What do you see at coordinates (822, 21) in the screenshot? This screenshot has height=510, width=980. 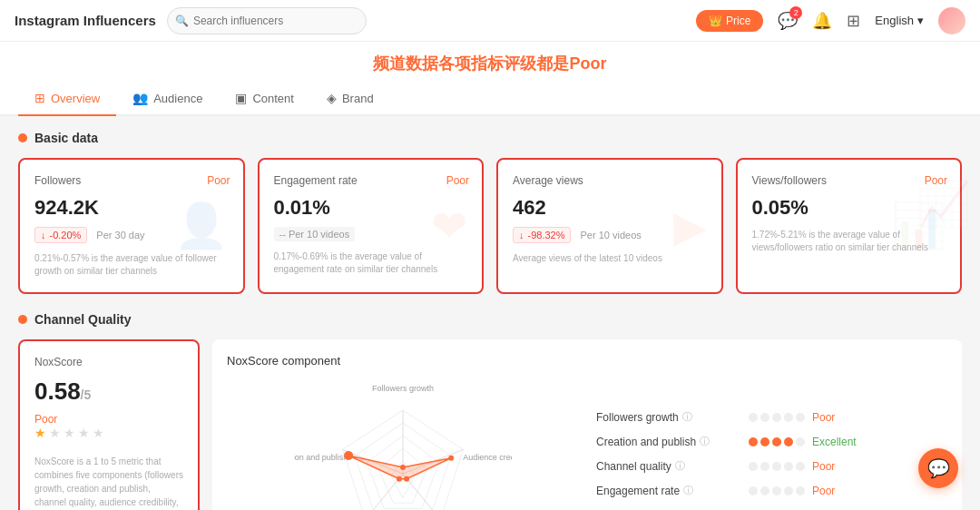 I see `bell-icon: 🔔` at bounding box center [822, 21].